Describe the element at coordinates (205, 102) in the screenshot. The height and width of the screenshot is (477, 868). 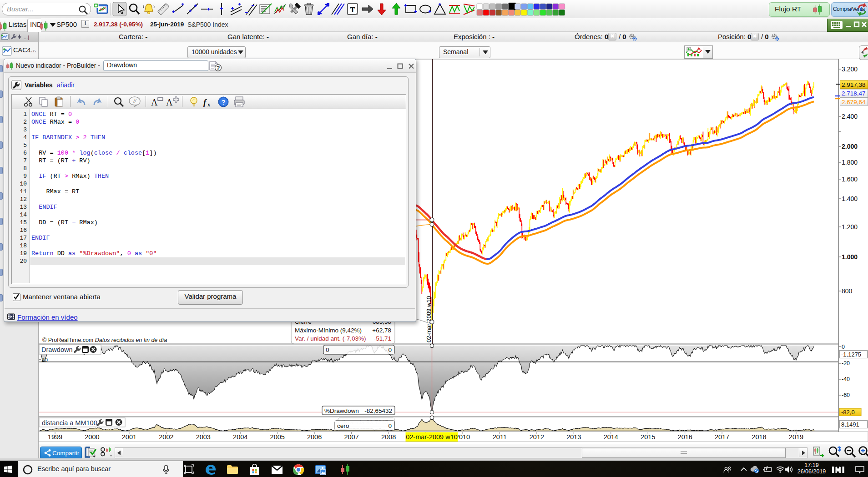
I see `svg-text: f` at that location.